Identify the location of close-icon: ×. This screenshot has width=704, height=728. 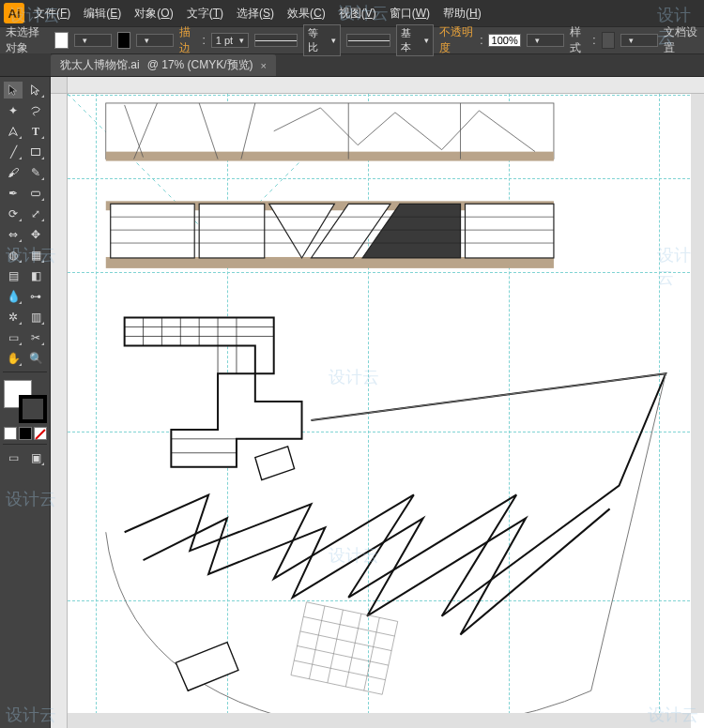
(264, 66).